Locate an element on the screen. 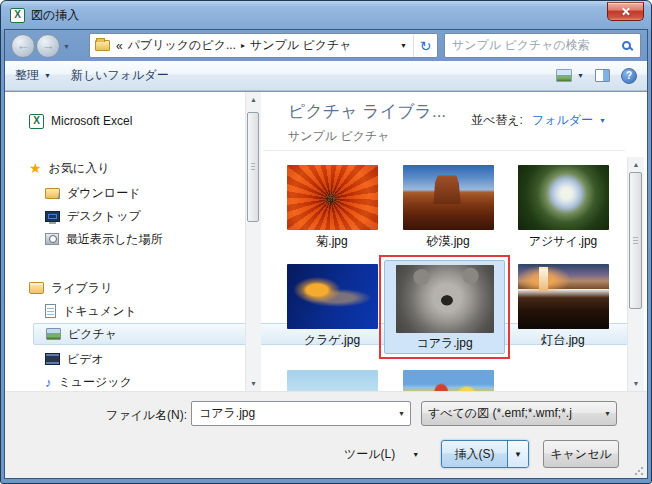 Image resolution: width=652 pixels, height=484 pixels. pictures-icon is located at coordinates (54, 334).